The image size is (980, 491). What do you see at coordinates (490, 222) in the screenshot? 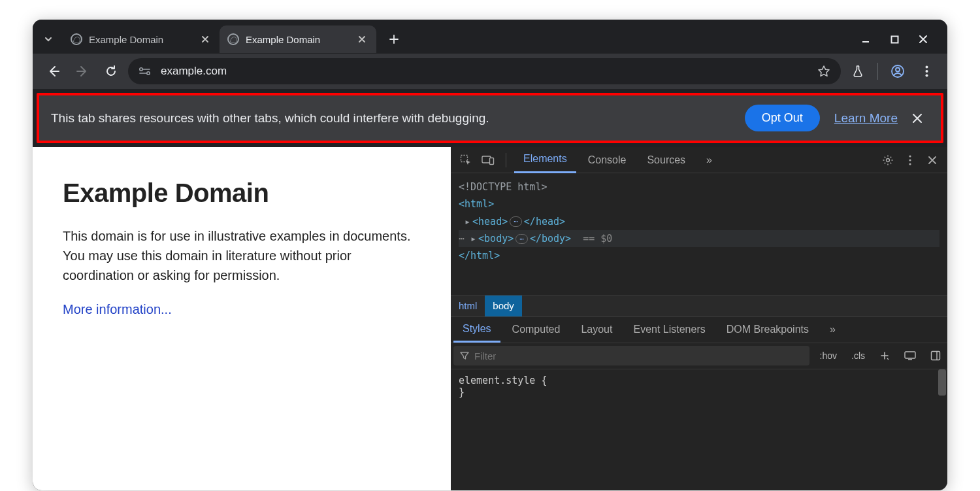
I see `dom-head-open: <head>` at bounding box center [490, 222].